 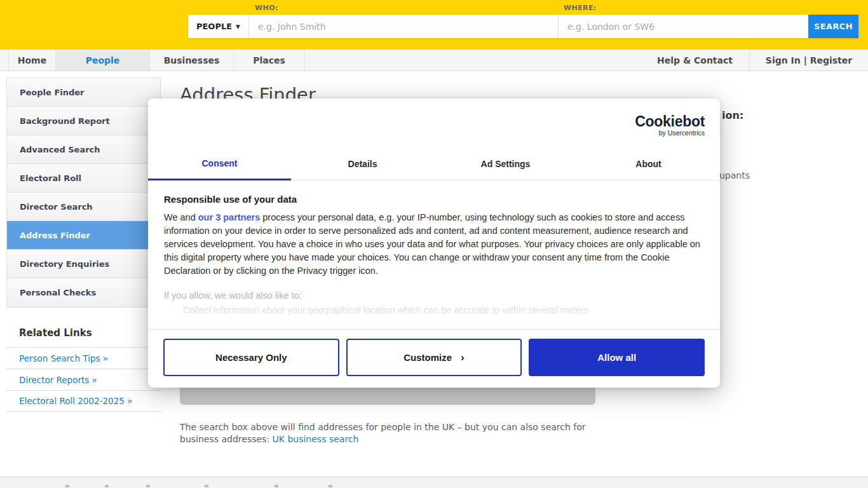 What do you see at coordinates (670, 125) in the screenshot?
I see `cookiebot-logo: Cookiebot by Usercentrics` at bounding box center [670, 125].